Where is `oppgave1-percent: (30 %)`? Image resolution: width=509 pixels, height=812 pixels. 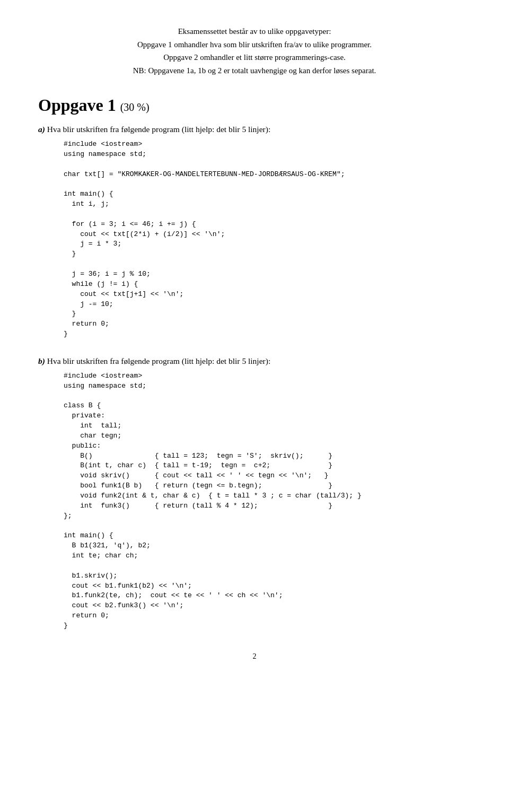
oppgave1-percent: (30 %) is located at coordinates (135, 107).